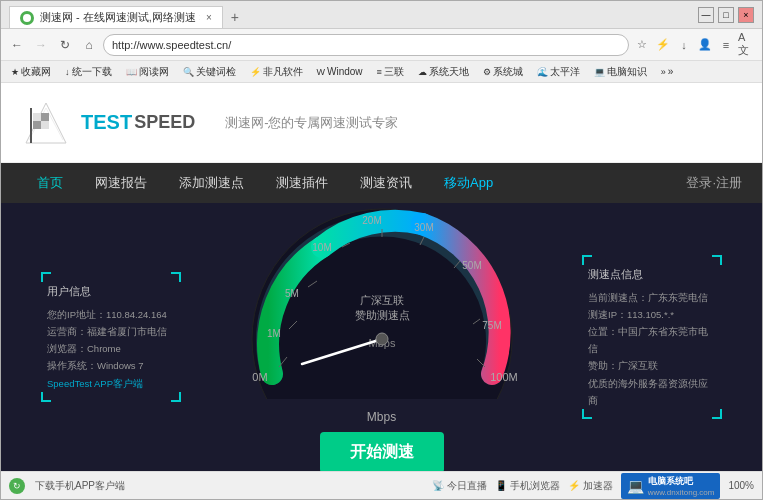 This screenshot has height=500, width=763. What do you see at coordinates (504, 377) in the screenshot?
I see `svg-text: 100M` at bounding box center [504, 377].